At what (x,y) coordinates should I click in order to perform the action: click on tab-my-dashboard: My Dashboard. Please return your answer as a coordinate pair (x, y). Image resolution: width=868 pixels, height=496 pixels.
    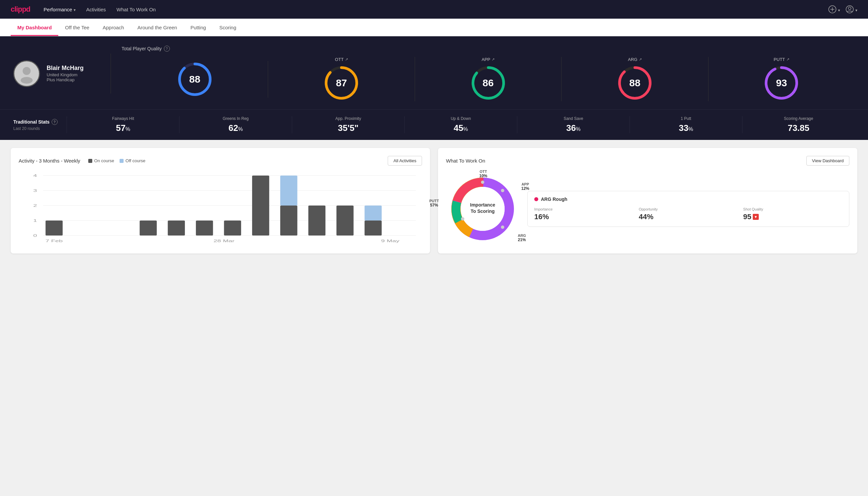
    Looking at the image, I should click on (34, 27).